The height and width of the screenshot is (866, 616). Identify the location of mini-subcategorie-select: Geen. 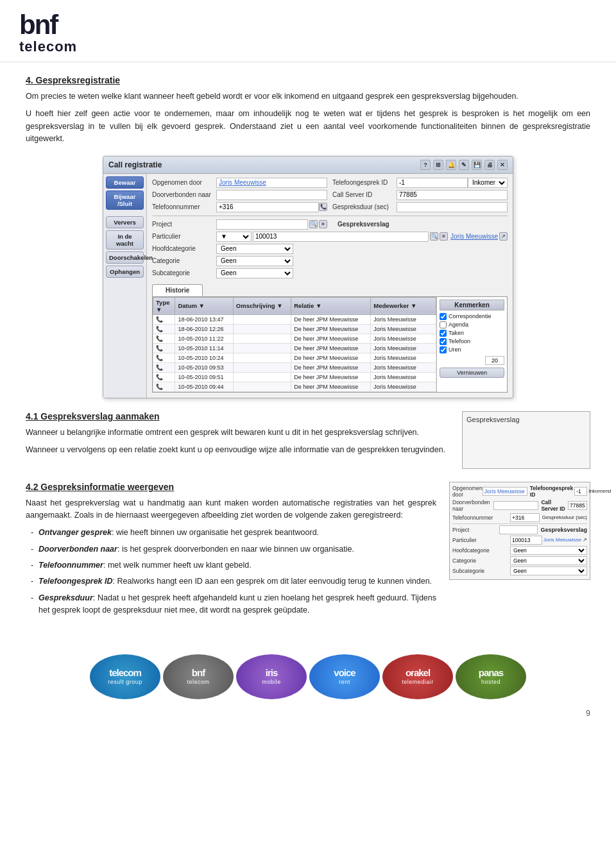
(549, 571).